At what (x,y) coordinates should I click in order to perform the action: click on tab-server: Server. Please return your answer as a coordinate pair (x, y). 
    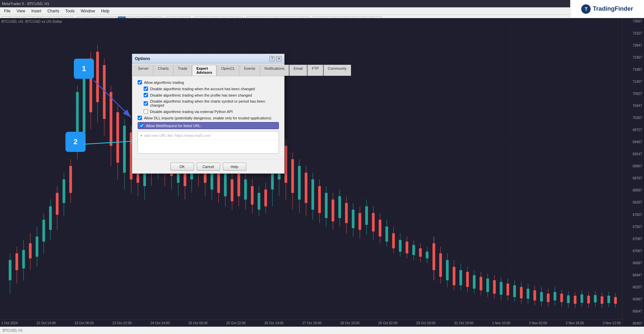
    Looking at the image, I should click on (143, 70).